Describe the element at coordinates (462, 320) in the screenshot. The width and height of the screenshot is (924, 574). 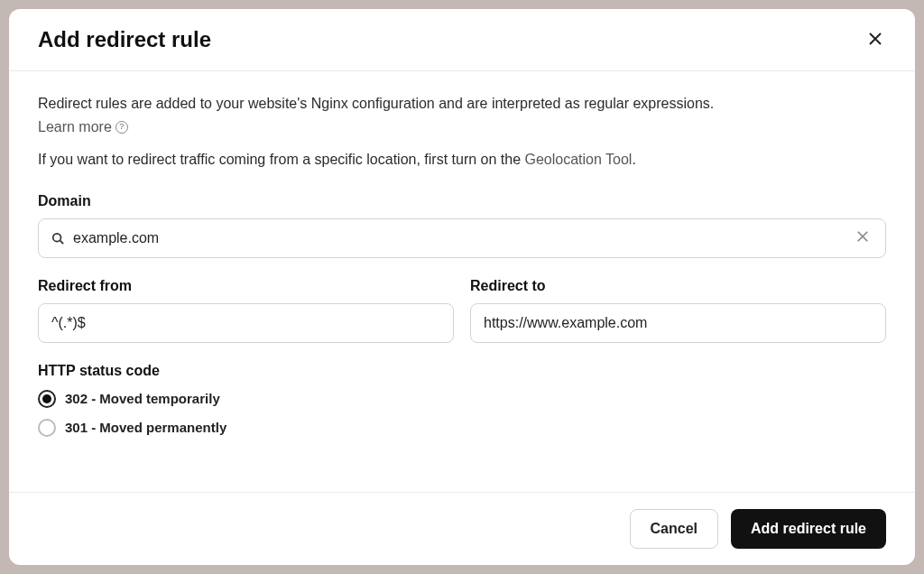
I see `redirect-row: Redirect from Redirect to` at that location.